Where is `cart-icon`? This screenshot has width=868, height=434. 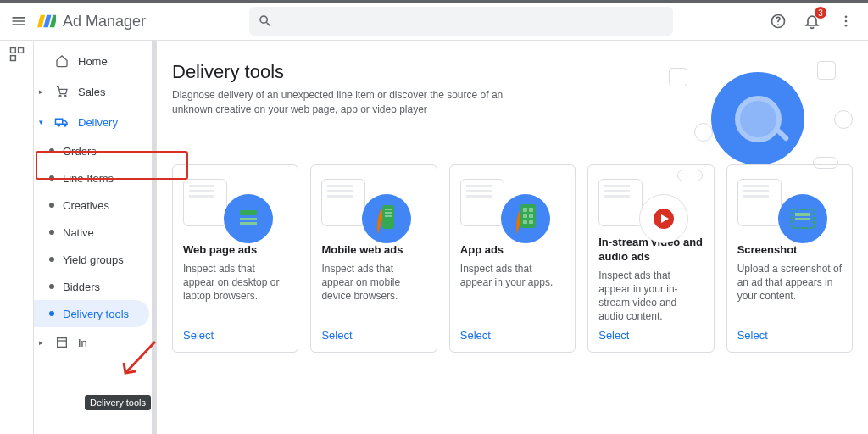
cart-icon is located at coordinates (62, 92).